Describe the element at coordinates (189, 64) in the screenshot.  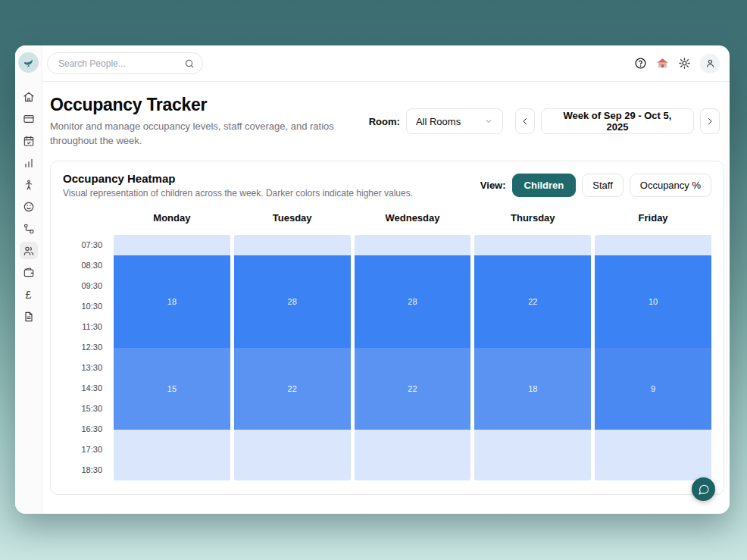
I see `search-icon` at that location.